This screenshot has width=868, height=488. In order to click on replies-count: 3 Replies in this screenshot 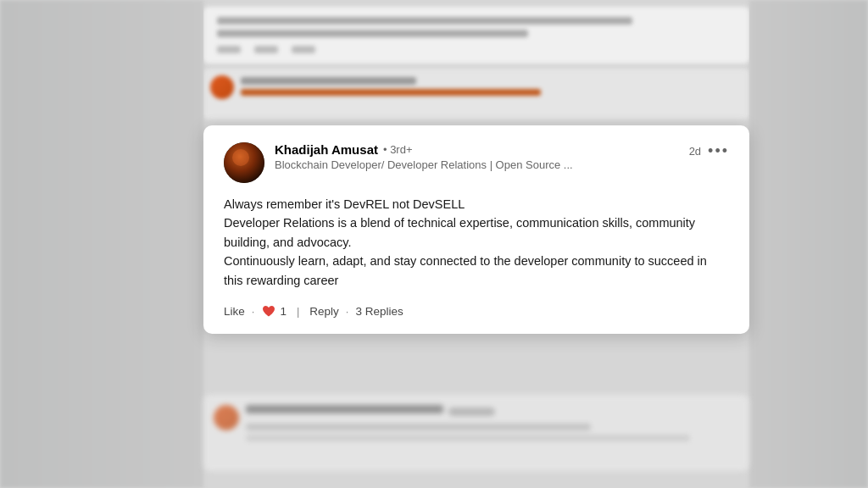, I will do `click(379, 312)`.